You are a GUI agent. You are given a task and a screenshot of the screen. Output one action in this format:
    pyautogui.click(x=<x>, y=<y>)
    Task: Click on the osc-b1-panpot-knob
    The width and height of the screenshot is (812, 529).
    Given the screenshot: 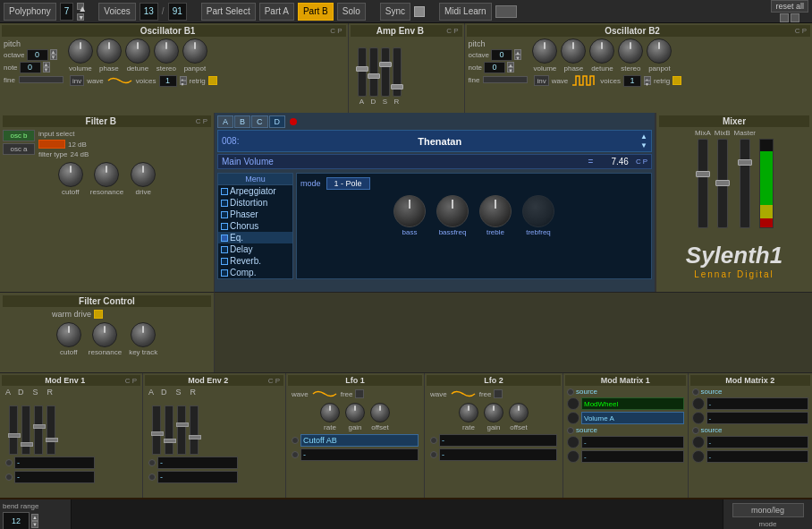 What is the action you would take?
    pyautogui.click(x=195, y=51)
    